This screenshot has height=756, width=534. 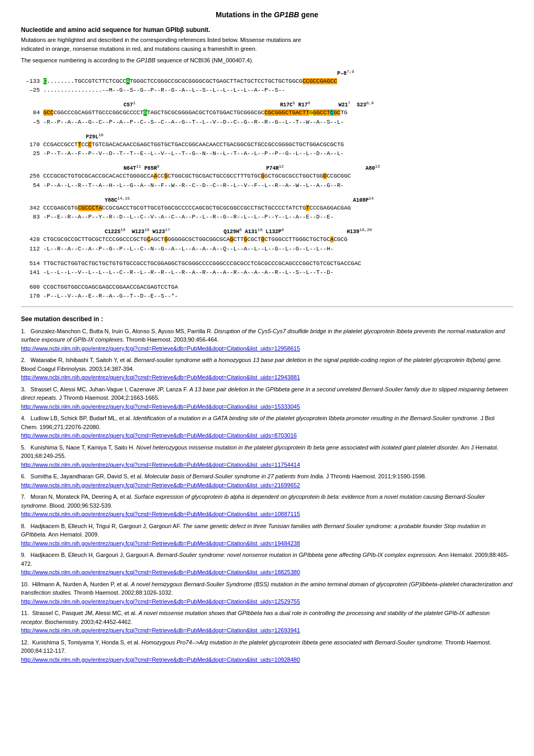 What do you see at coordinates (258, 422) in the screenshot?
I see `ref-text-4: Ludlow LB, Schick BP, Budarf ML, et al. …` at bounding box center [258, 422].